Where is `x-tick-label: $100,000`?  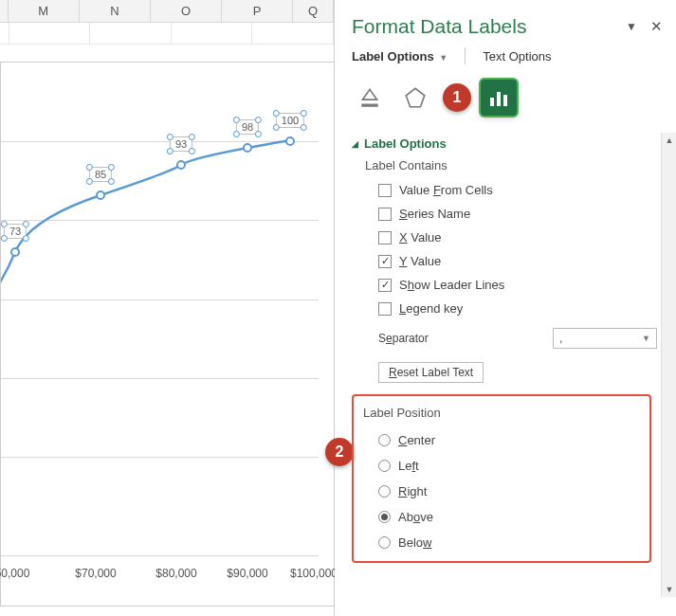
x-tick-label: $100,000 is located at coordinates (314, 573).